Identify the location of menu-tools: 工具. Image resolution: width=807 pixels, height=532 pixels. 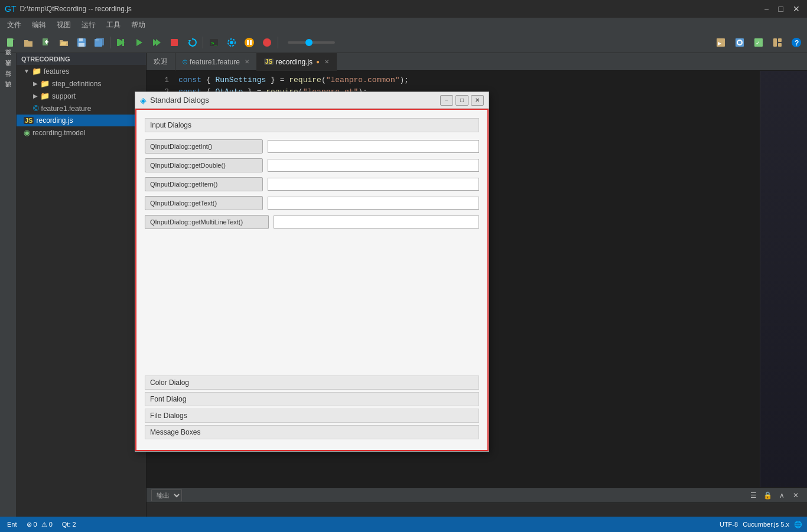
(113, 25).